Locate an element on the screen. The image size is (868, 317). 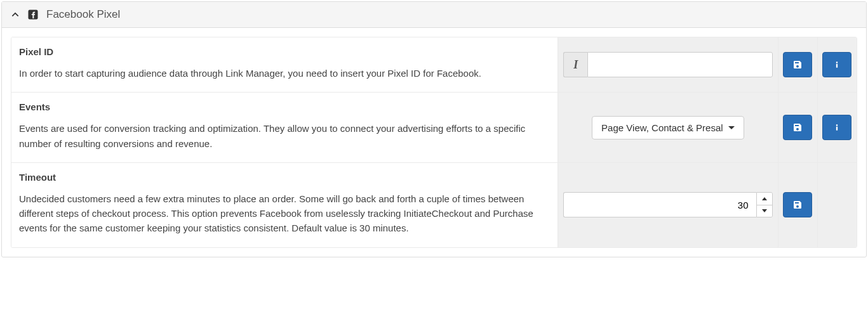
timeout-control-cell is located at coordinates (667, 205).